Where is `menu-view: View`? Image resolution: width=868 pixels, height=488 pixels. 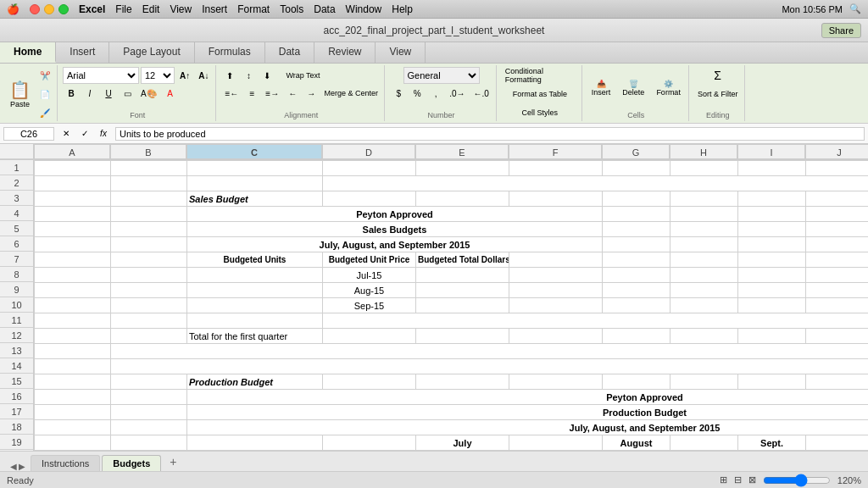
menu-view: View is located at coordinates (181, 9).